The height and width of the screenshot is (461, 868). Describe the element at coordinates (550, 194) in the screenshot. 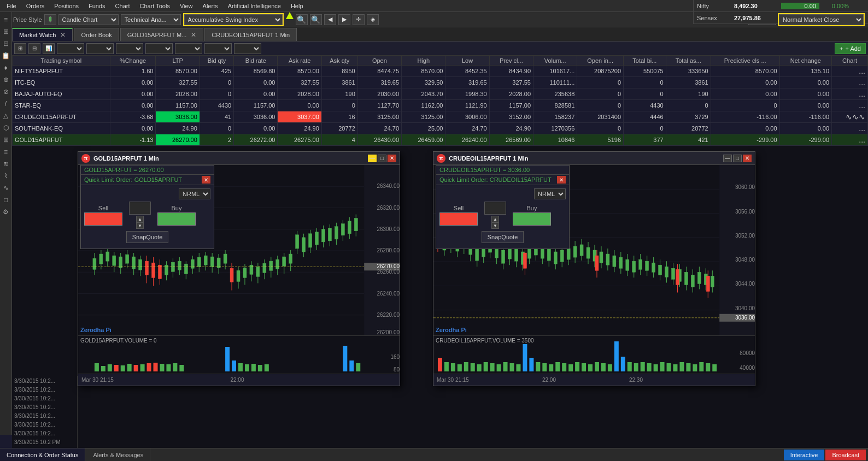

I see `crude-order-type-select: NRML` at that location.